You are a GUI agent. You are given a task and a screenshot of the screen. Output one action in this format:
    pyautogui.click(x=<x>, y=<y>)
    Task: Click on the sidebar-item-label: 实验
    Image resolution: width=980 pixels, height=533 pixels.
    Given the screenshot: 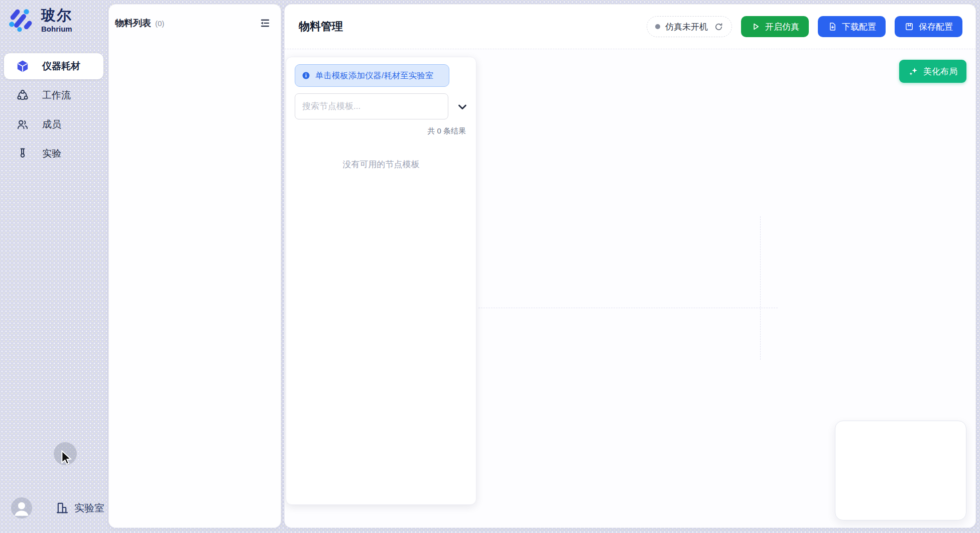 What is the action you would take?
    pyautogui.click(x=52, y=154)
    